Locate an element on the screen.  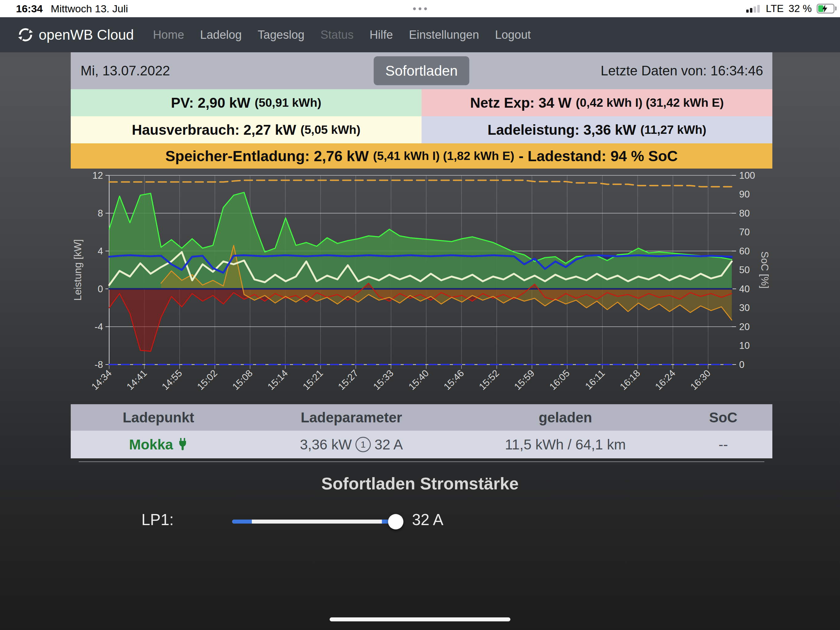
nav-status: Status is located at coordinates (337, 35).